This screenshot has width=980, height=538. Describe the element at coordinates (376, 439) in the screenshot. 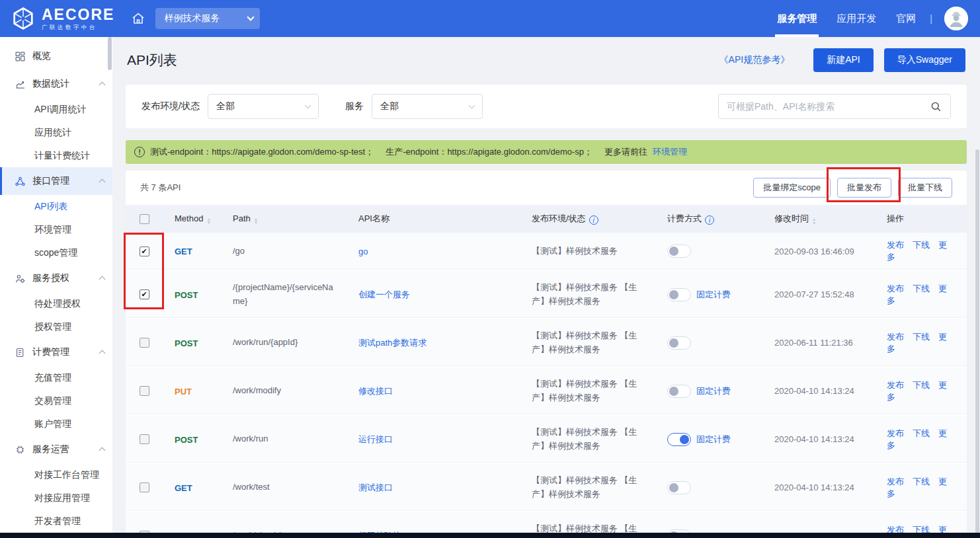

I see `api-name-link: 运行接口` at that location.